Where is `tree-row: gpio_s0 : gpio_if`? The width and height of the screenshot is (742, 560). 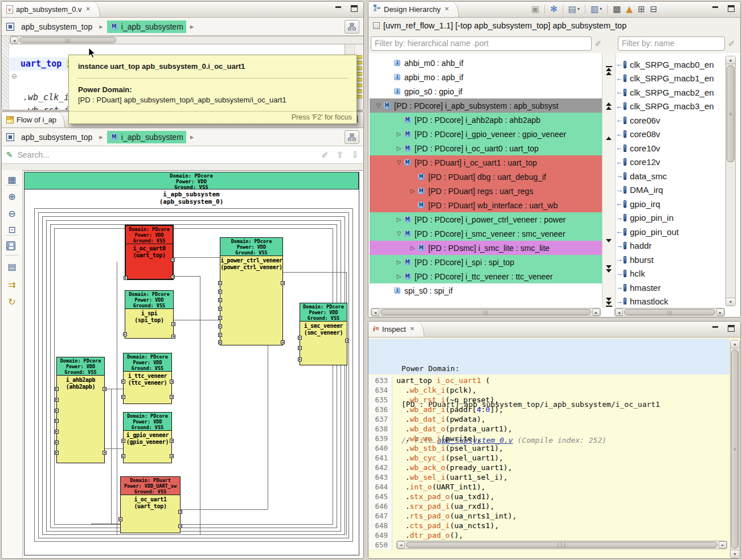 tree-row: gpio_s0 : gpio_if is located at coordinates (486, 91).